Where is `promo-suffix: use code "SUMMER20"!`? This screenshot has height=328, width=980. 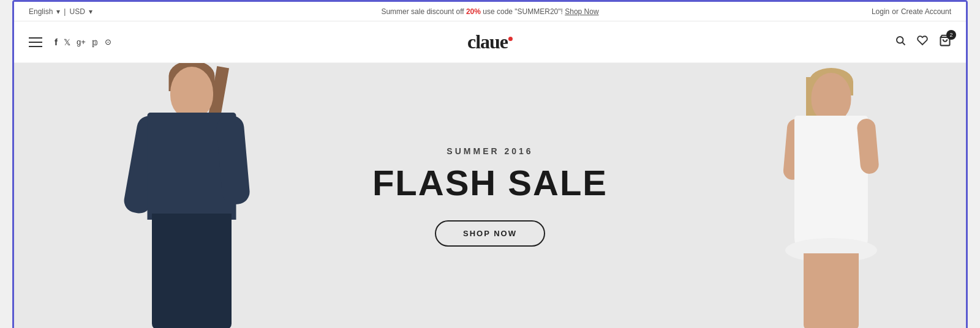 promo-suffix: use code "SUMMER20"! is located at coordinates (522, 12).